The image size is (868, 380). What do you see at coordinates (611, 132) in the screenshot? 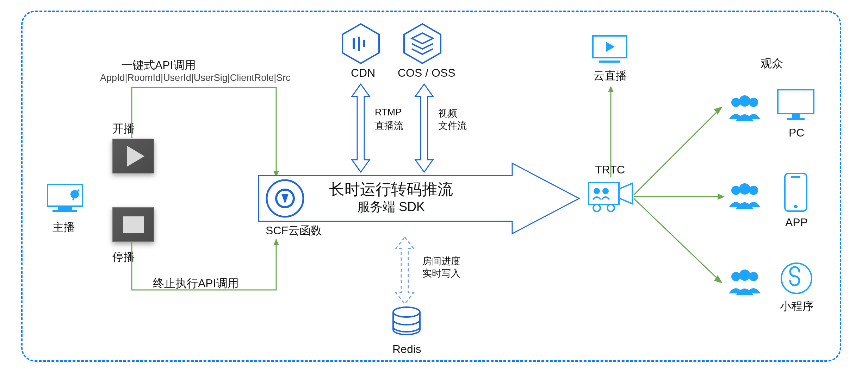
I see `trtc-to-live-arrow` at bounding box center [611, 132].